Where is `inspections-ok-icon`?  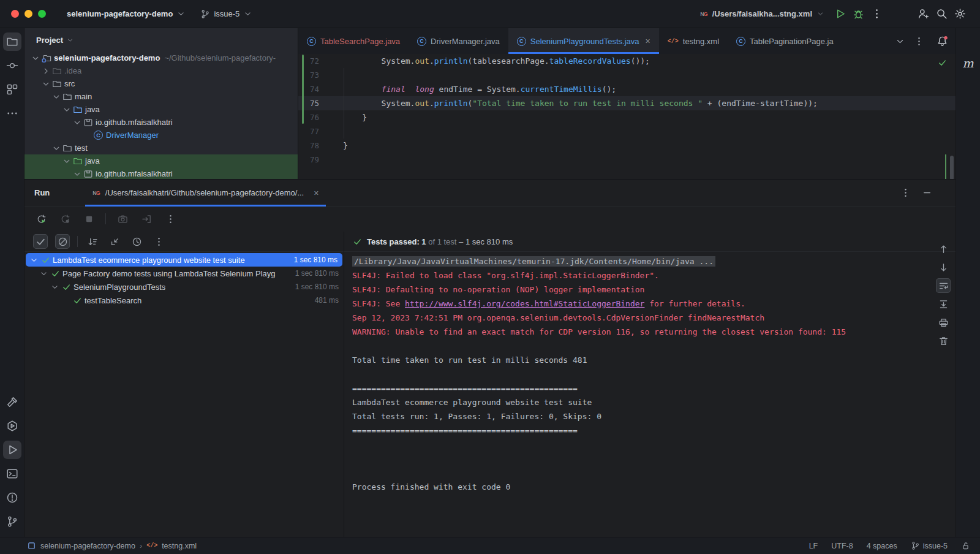
inspections-ok-icon is located at coordinates (942, 63).